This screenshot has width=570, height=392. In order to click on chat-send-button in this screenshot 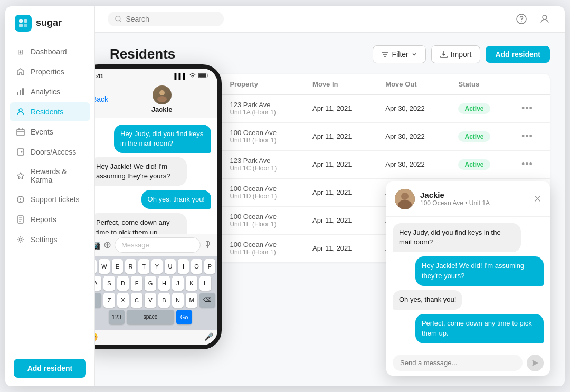, I will do `click(535, 363)`.